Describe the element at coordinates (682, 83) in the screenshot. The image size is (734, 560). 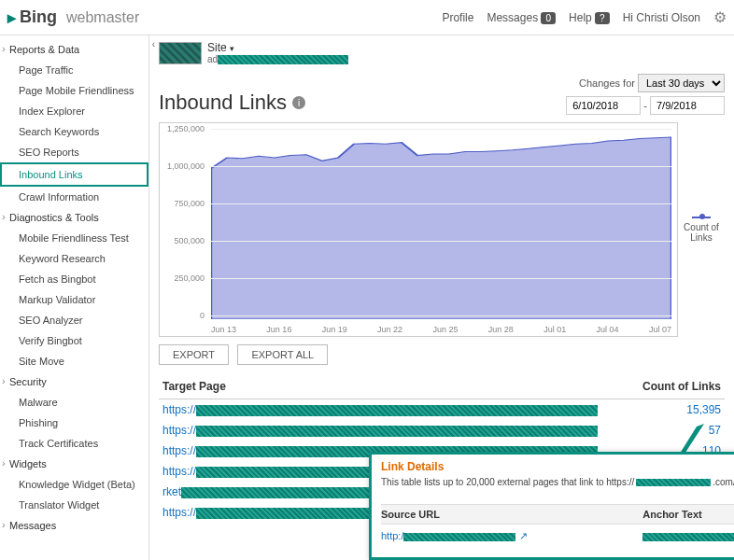
I see `range-select: Last 30 days` at that location.